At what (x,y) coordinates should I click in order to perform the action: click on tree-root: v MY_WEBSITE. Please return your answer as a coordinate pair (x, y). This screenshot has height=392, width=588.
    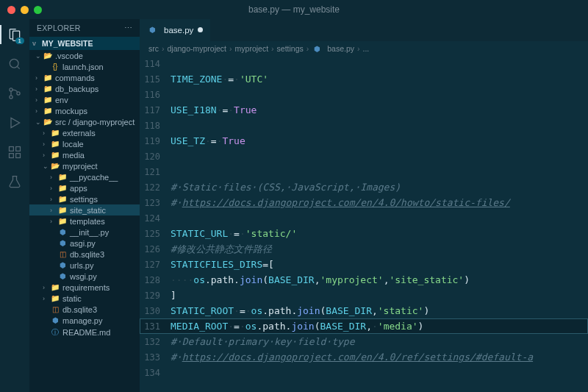
    Looking at the image, I should click on (85, 43).